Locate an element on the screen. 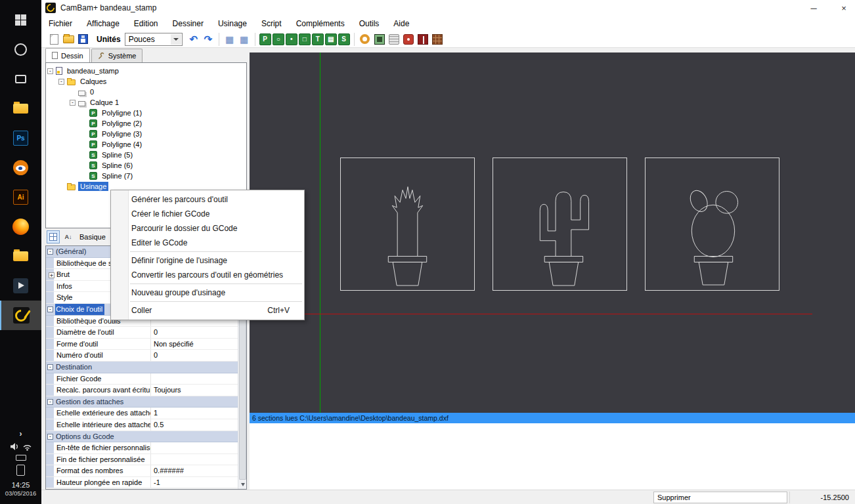  media-app-icon is located at coordinates (21, 286).